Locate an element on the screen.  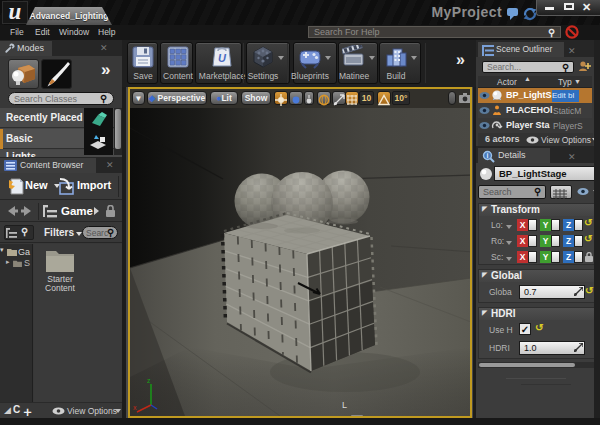
svg-text: L is located at coordinates (344, 405).